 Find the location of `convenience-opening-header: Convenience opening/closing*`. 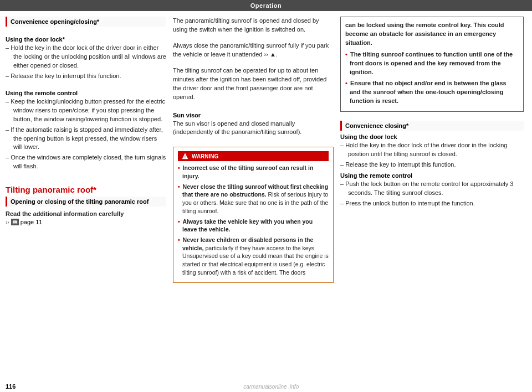

convenience-opening-header: Convenience opening/closing* is located at coordinates (86, 22).